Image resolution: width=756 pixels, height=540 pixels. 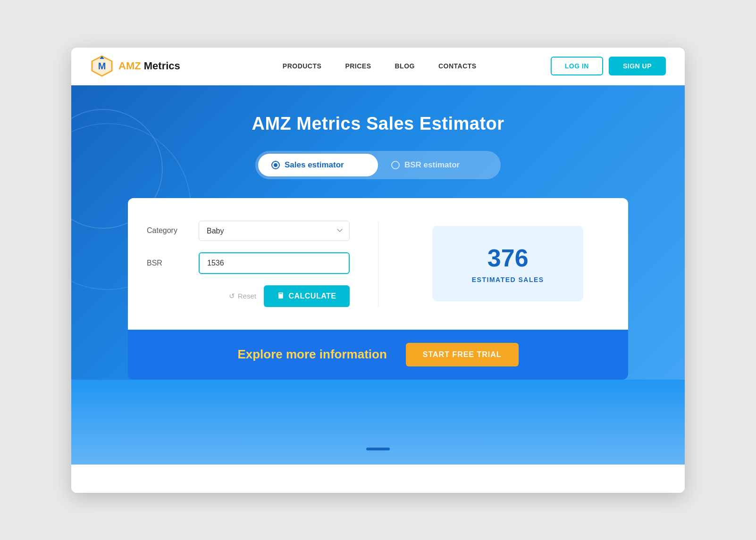 I want to click on nav-prices: PRICES, so click(x=358, y=66).